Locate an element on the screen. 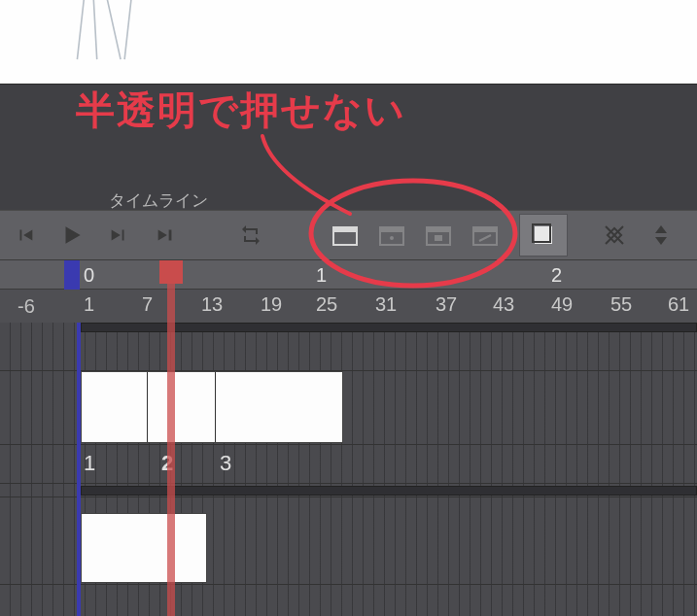 The width and height of the screenshot is (697, 616). keyframe-a-button is located at coordinates (392, 235).